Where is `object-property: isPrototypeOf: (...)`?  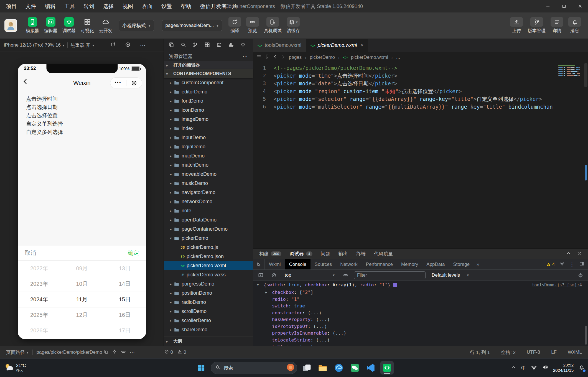
object-property: isPrototypeOf: (...) is located at coordinates (421, 327).